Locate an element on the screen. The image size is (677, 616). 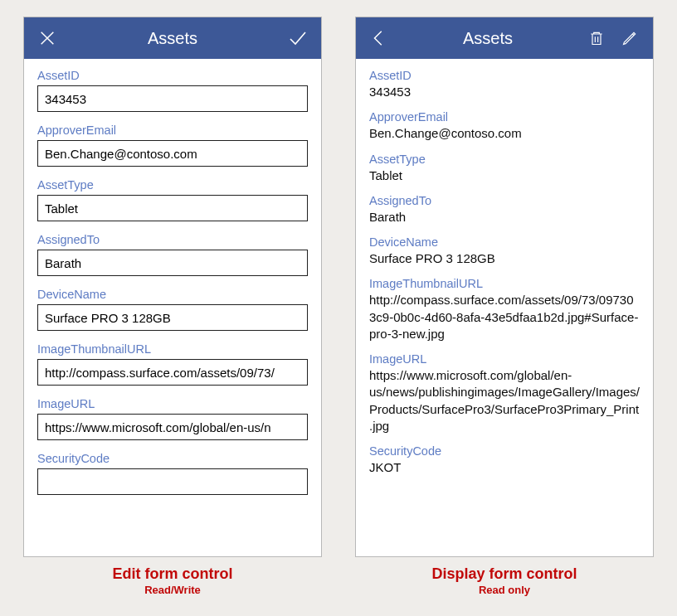
field-image-thumbnail-url: ImageThumbnailURL is located at coordinates (173, 364).